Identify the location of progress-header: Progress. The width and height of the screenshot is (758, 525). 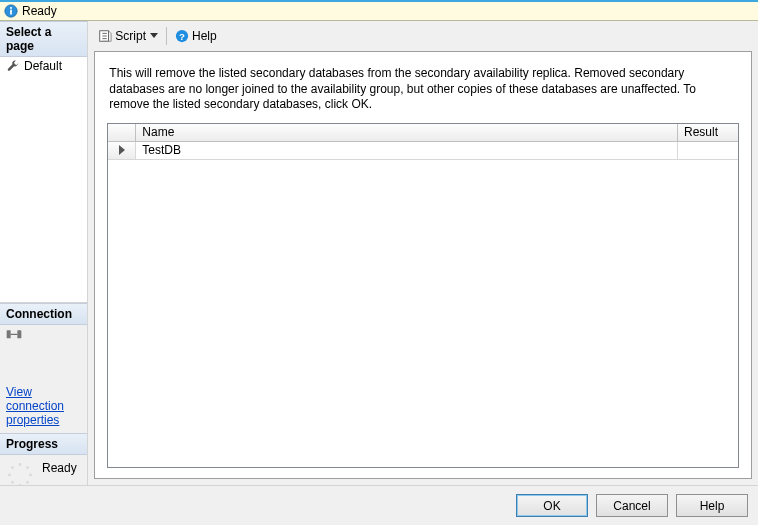
(44, 444).